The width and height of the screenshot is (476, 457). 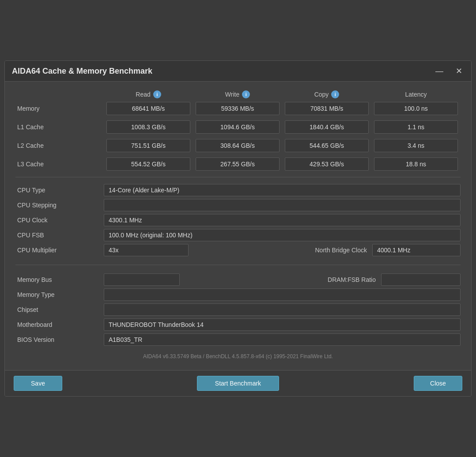 What do you see at coordinates (416, 146) in the screenshot?
I see `l2-latency: 3.4 ns` at bounding box center [416, 146].